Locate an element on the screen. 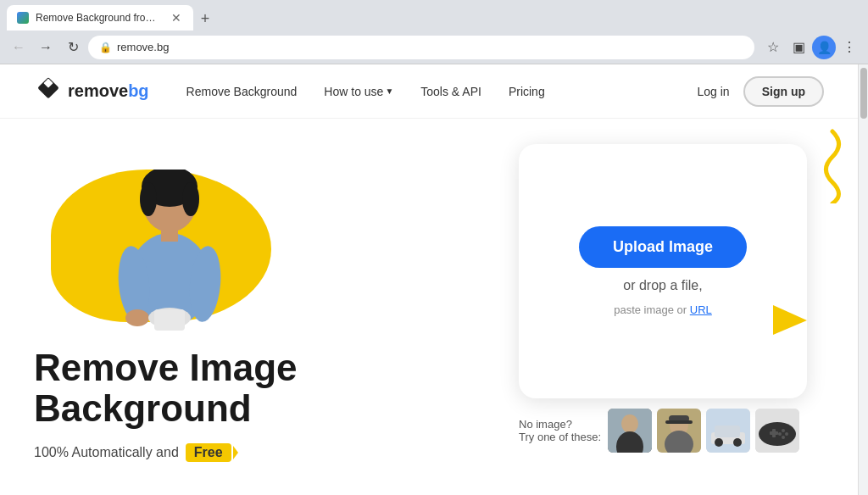  free-badge: Free is located at coordinates (209, 453).